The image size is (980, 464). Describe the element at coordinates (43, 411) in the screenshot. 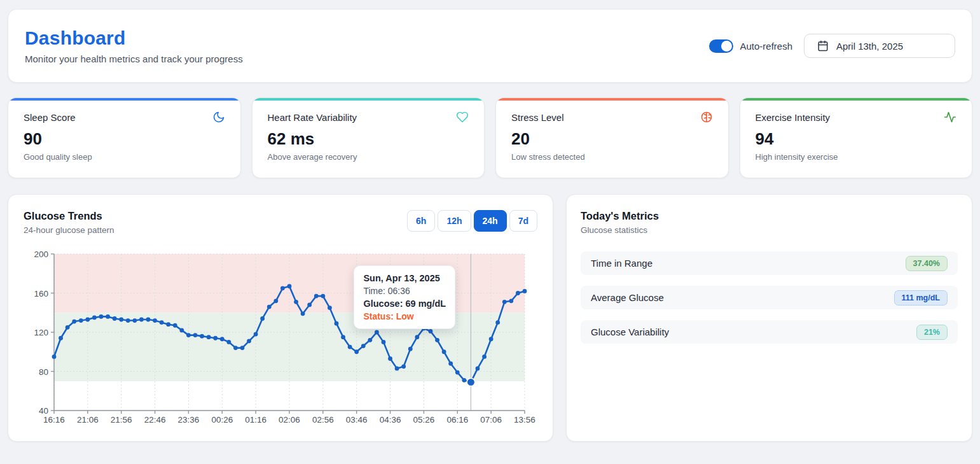

I see `svg-text: 40` at that location.